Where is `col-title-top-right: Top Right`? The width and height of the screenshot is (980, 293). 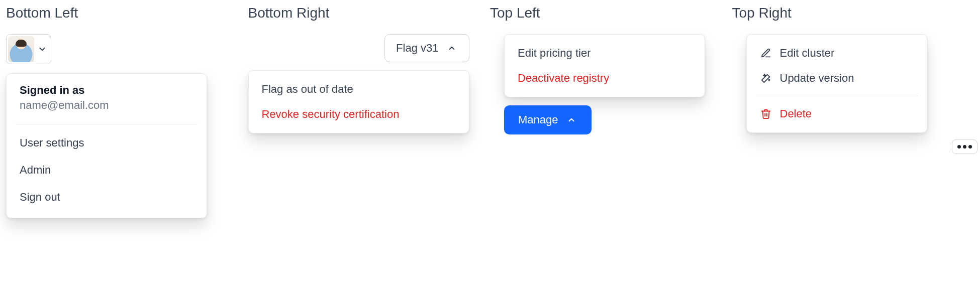 col-title-top-right: Top Right is located at coordinates (853, 13).